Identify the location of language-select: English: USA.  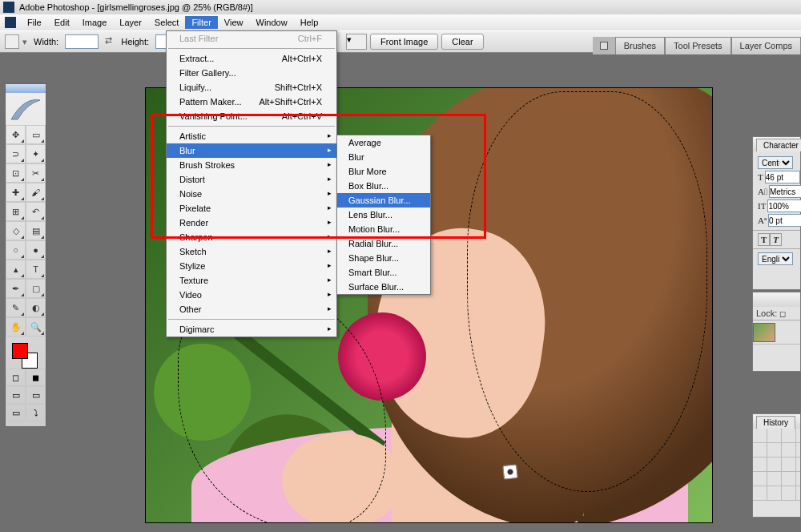
(775, 259).